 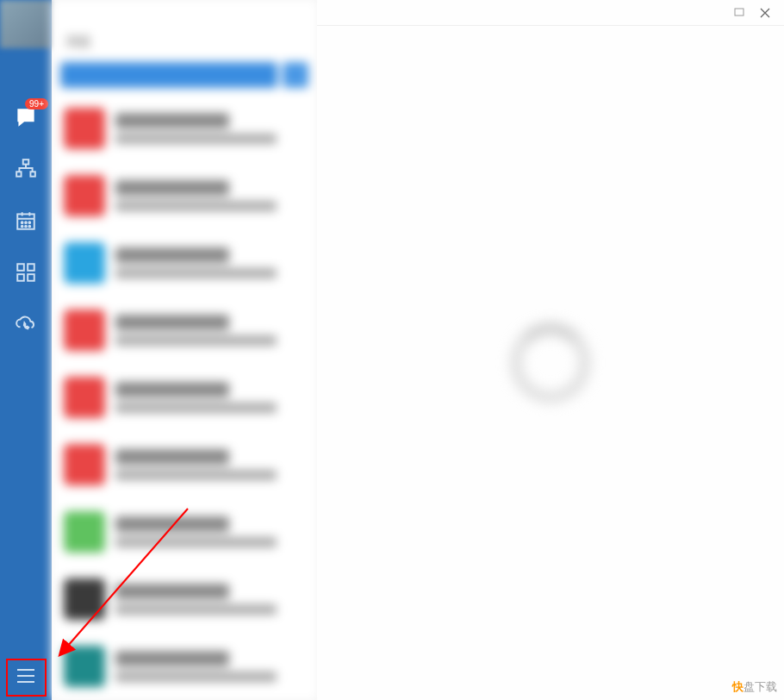 What do you see at coordinates (26, 324) in the screenshot?
I see `cloud-call-icon` at bounding box center [26, 324].